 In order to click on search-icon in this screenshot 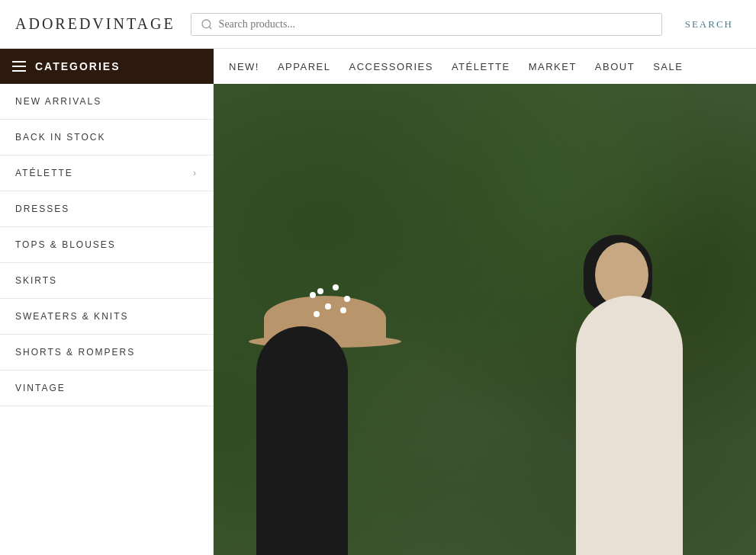, I will do `click(207, 24)`.